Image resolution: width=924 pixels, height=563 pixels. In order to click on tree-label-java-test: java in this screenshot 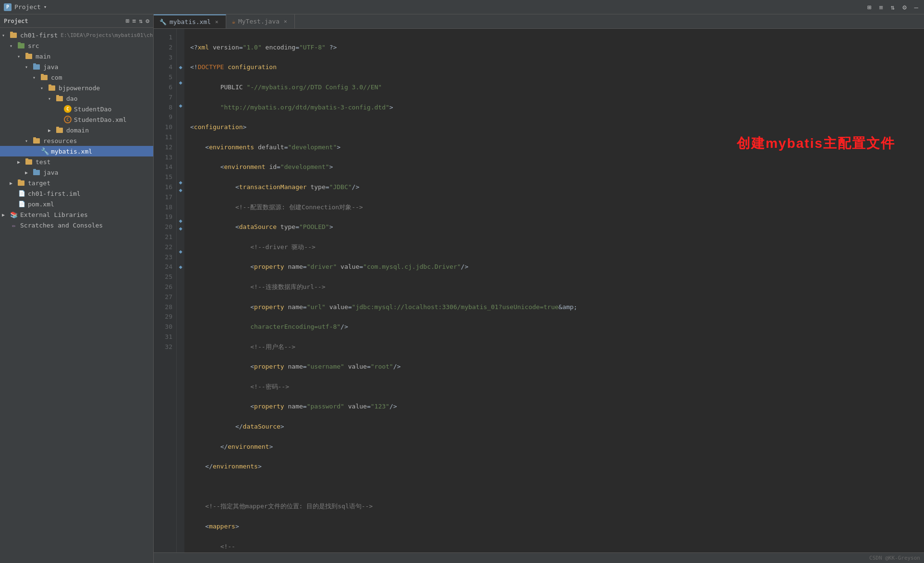, I will do `click(51, 173)`.